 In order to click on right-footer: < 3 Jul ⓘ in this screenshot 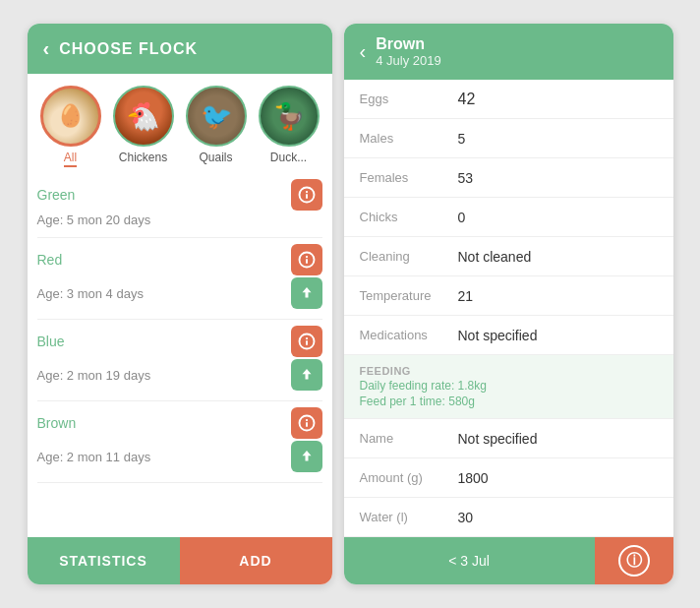, I will do `click(509, 561)`.